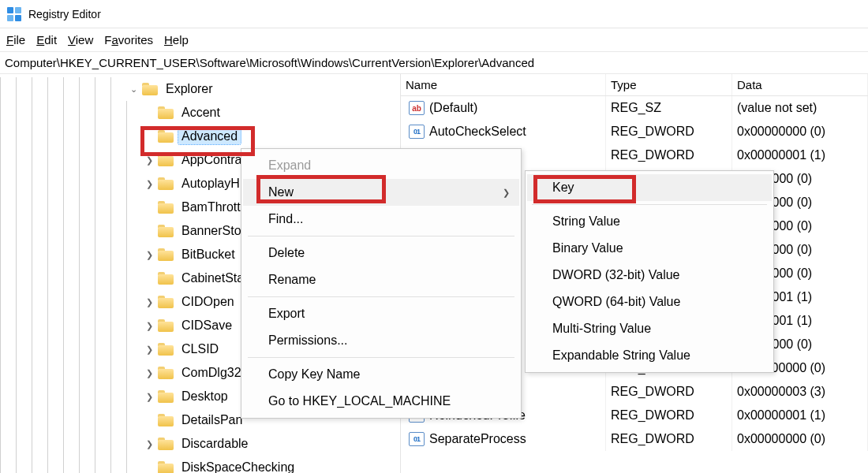  I want to click on chevron-down-icon: ⌄, so click(133, 89).